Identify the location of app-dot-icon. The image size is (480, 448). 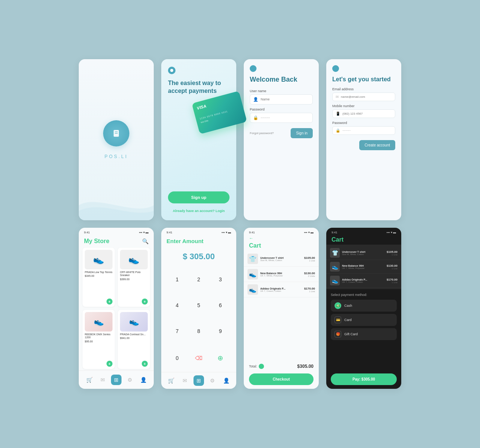
(172, 70).